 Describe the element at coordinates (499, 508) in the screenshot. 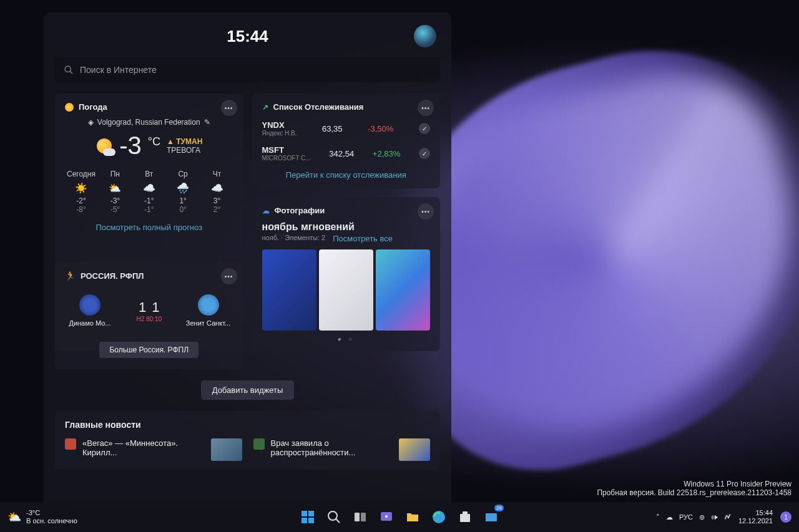

I see `mail-badge: 28` at that location.